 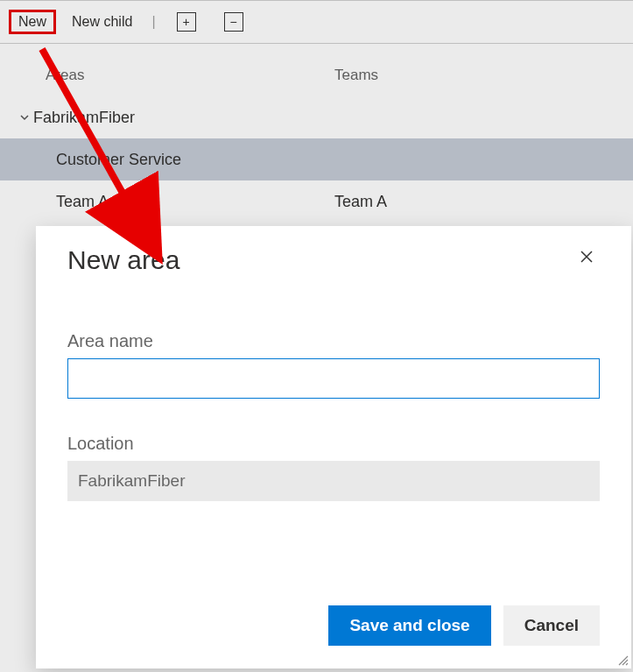 I want to click on column-header-teams: Teams, so click(x=480, y=75).